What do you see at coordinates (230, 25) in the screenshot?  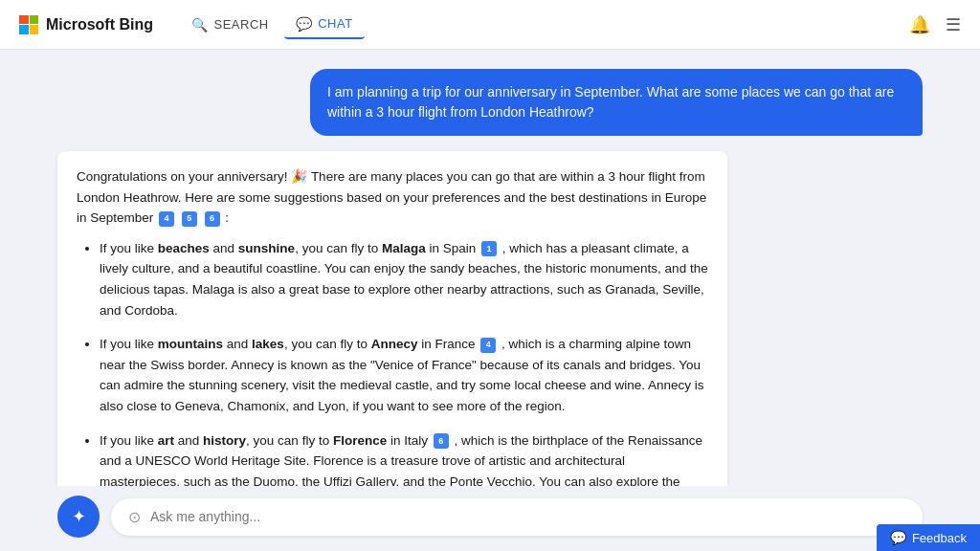 I see `nav-search: 🔍 SEARCH` at bounding box center [230, 25].